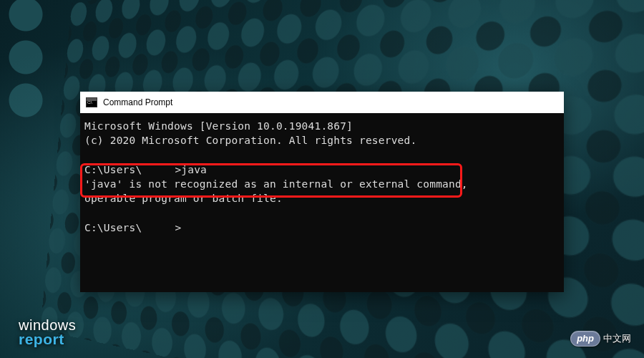 This screenshot has height=358, width=644. Describe the element at coordinates (219, 126) in the screenshot. I see `version-line: Microsoft Windows [Version 10.0.19041.86…` at that location.